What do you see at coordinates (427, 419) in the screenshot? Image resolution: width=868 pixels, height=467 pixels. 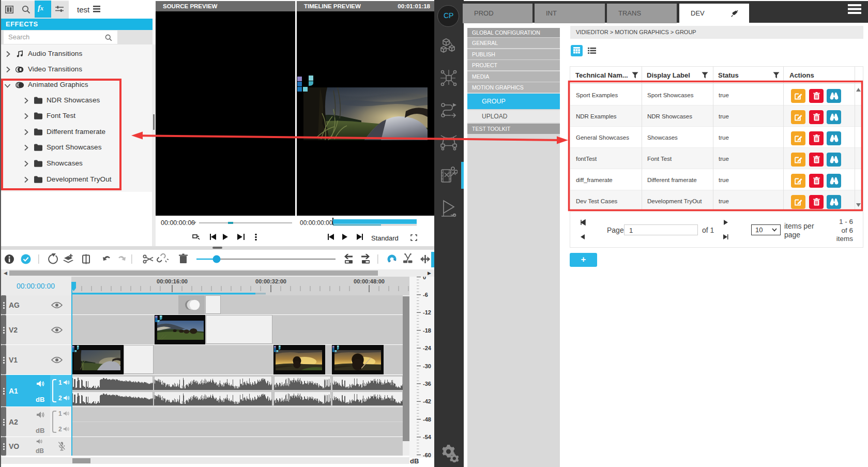 I see `svg-text: -48` at bounding box center [427, 419].